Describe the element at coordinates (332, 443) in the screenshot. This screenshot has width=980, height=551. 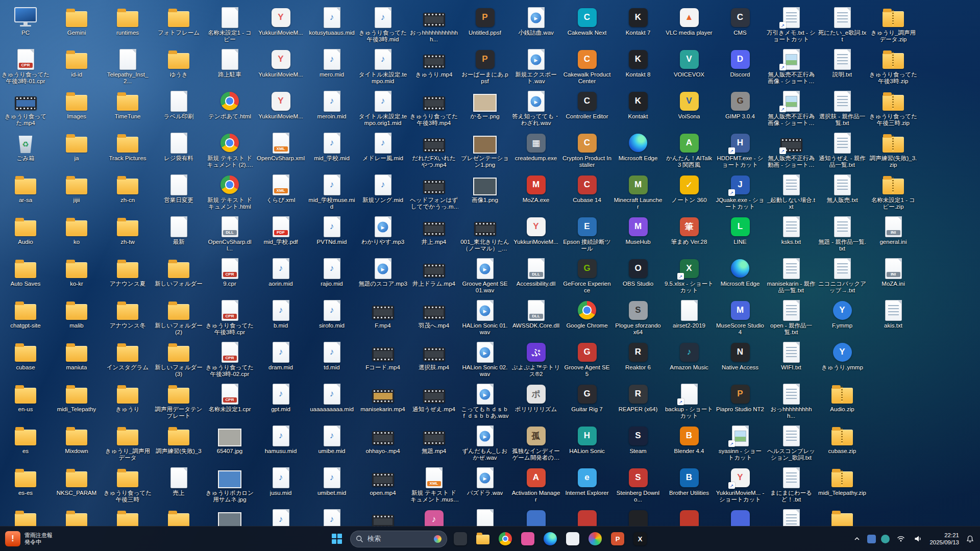
I see `desktop-icon: ♪umibe.mid` at that location.